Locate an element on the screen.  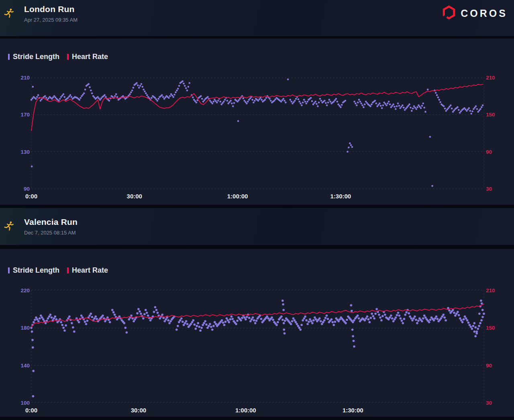
left-axis-tick: 140 is located at coordinates (25, 365).